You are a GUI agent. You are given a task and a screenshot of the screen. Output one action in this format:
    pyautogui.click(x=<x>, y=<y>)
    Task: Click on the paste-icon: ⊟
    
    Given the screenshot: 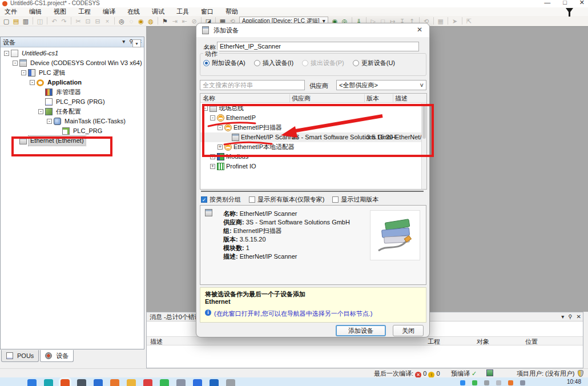 What is the action you would take?
    pyautogui.click(x=98, y=21)
    